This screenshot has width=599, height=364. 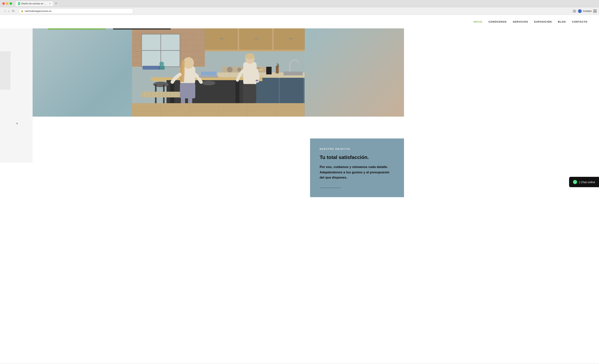 I want to click on new-tab-button: +, so click(x=56, y=3).